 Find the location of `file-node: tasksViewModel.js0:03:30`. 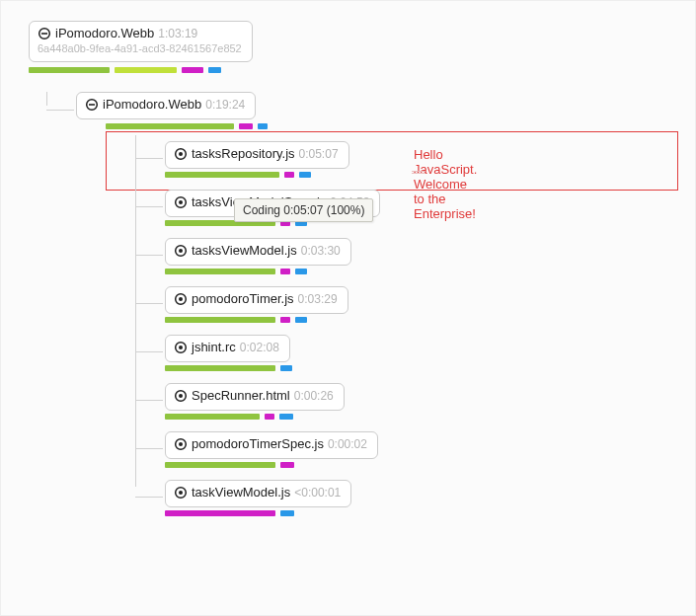

file-node: tasksViewModel.js0:03:30 is located at coordinates (259, 252).